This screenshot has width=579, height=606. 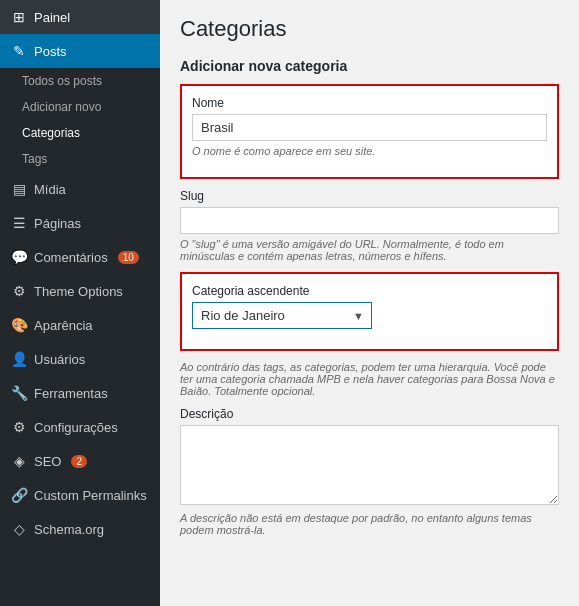 What do you see at coordinates (370, 132) in the screenshot?
I see `nome-highlighted-box: Nome O nome é como aparece em seu site.` at bounding box center [370, 132].